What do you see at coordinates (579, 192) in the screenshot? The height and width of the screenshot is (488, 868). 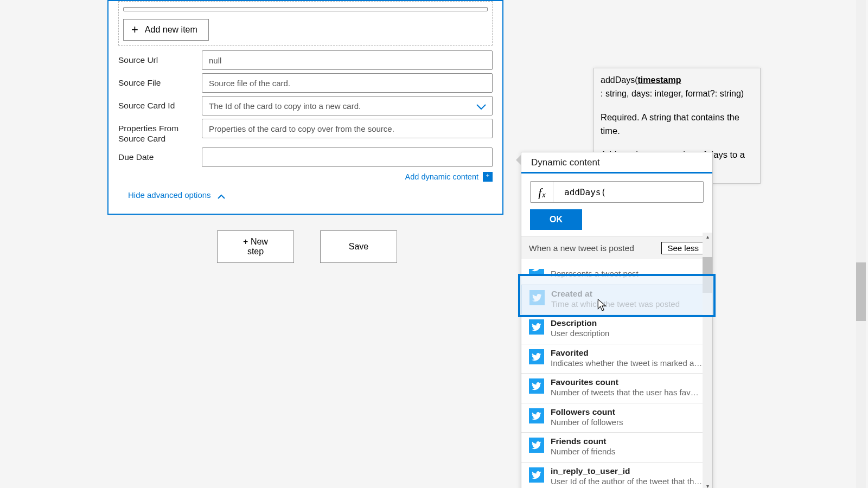 I see `expression-input: addDays(` at bounding box center [579, 192].